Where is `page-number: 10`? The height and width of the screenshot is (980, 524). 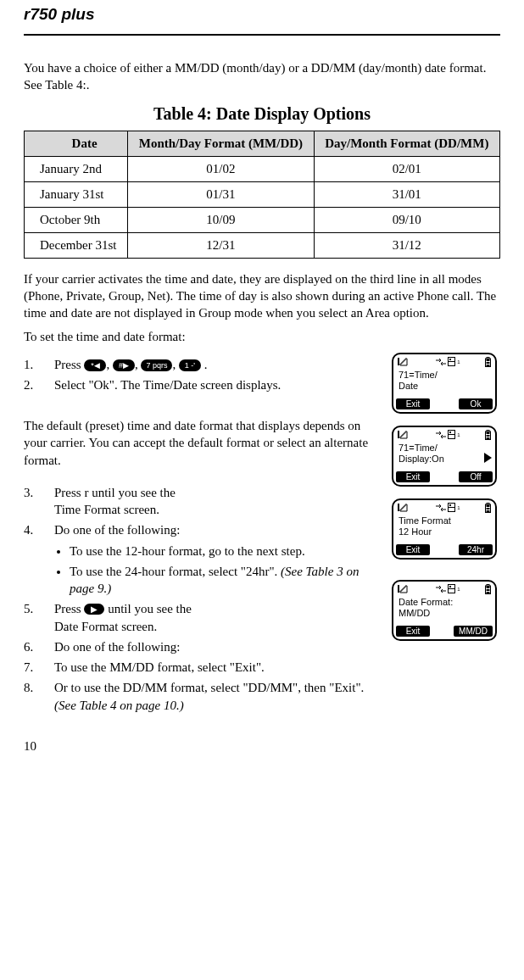 page-number: 10 is located at coordinates (262, 746).